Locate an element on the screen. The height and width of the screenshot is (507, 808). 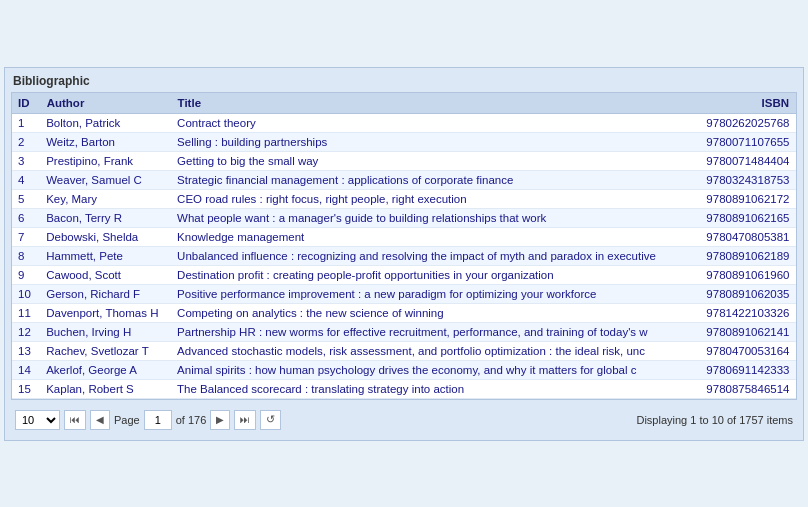
page-input is located at coordinates (158, 420).